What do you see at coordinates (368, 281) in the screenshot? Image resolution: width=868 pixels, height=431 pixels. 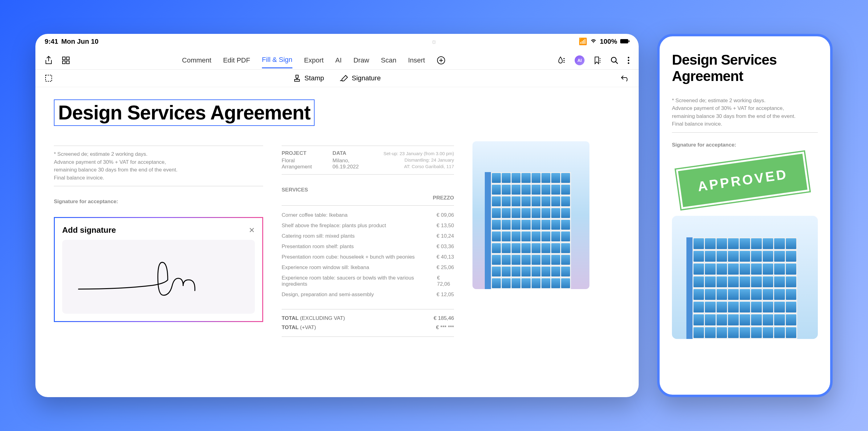 I see `service-row: Experience room table: saucers or bowls …` at bounding box center [368, 281].